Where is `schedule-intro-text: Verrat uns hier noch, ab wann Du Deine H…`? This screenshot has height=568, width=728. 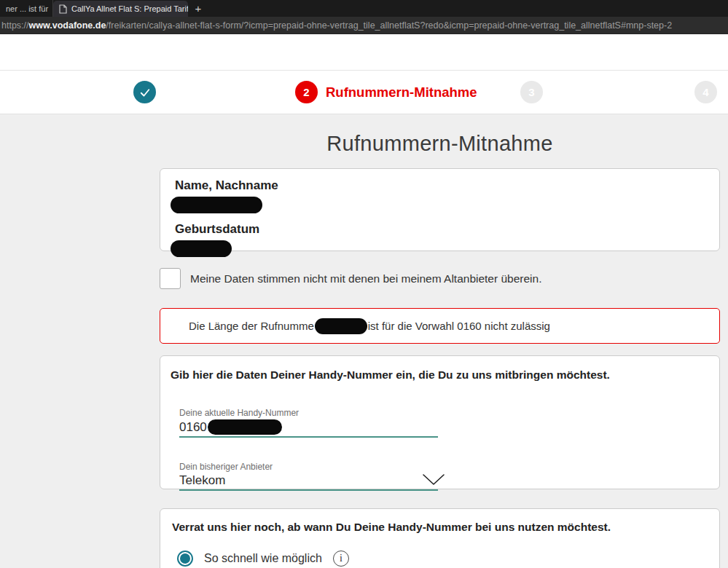
schedule-intro-text: Verrat uns hier noch, ab wann Du Deine H… is located at coordinates (439, 527).